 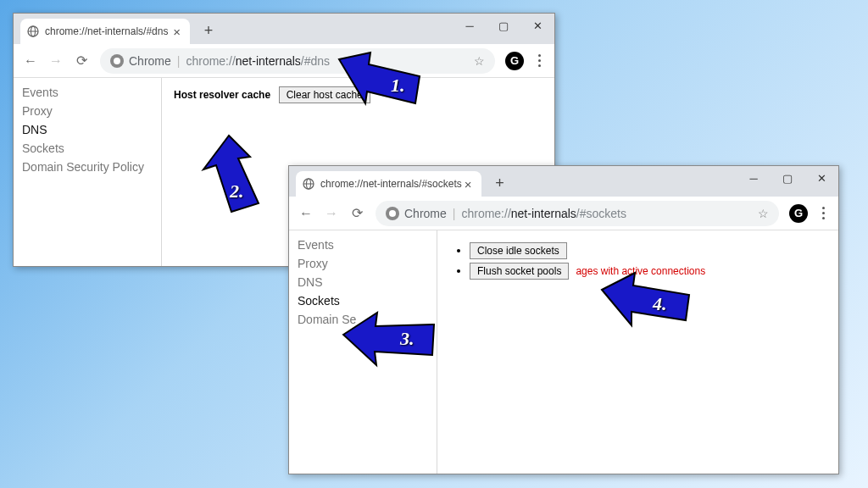 I want to click on list-item: Flush socket poolsages with active conne…, so click(x=648, y=271).